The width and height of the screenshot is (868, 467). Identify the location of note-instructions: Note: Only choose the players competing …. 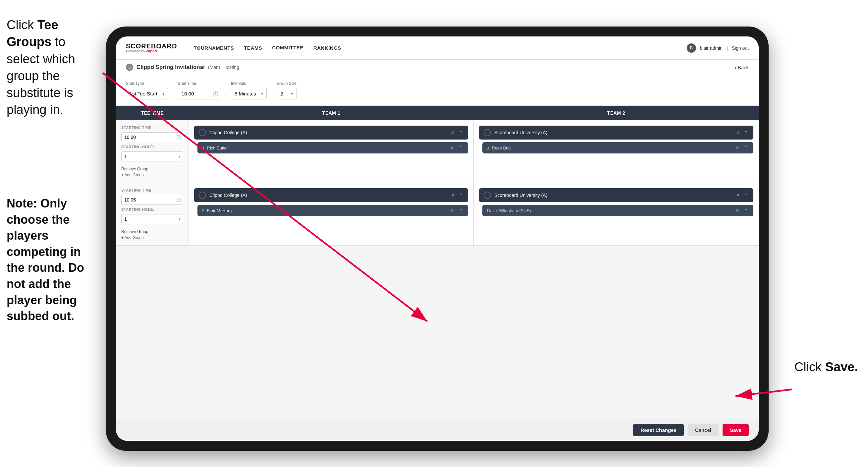
(51, 260).